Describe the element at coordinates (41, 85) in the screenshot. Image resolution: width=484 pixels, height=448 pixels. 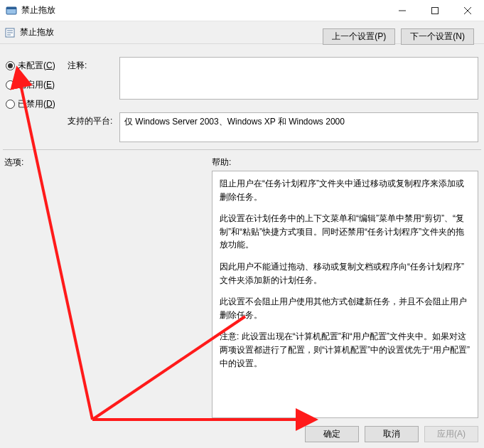
I see `radio-enabled: 已启用(E)` at that location.